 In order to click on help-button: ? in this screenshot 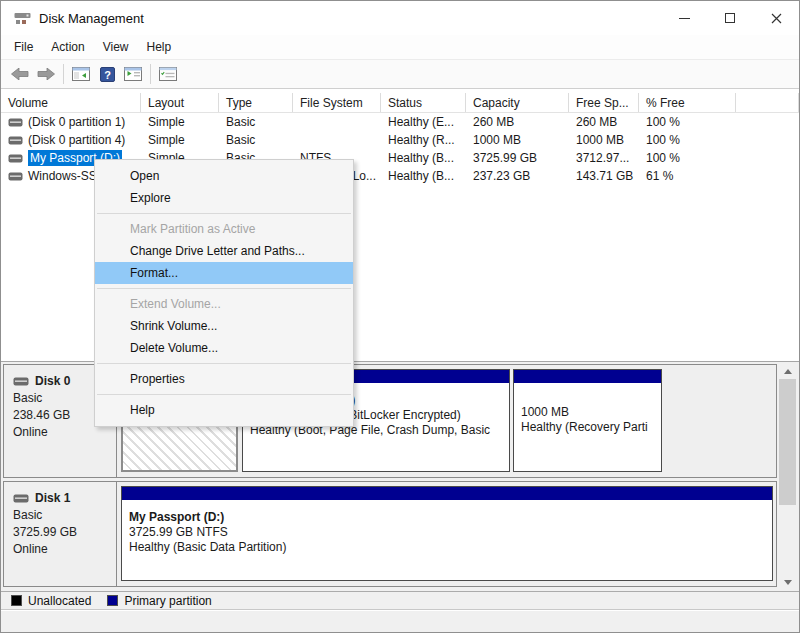, I will do `click(107, 74)`.